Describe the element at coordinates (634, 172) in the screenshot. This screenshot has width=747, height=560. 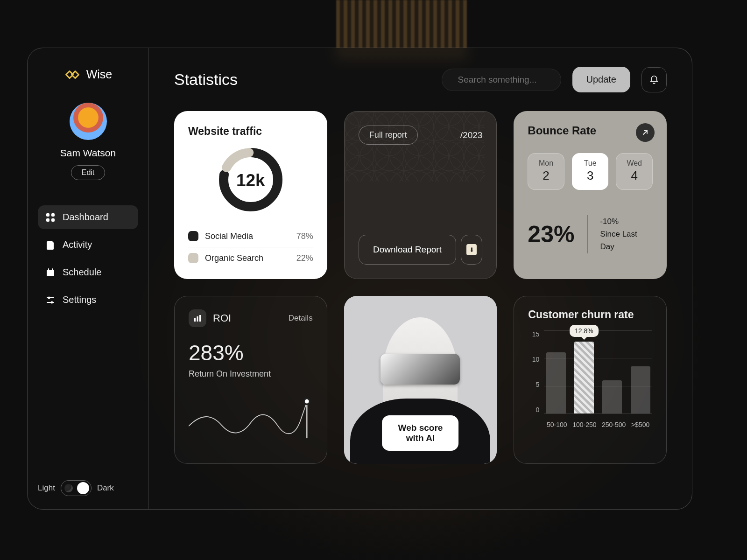
I see `day-option-wed: Wed 4` at that location.